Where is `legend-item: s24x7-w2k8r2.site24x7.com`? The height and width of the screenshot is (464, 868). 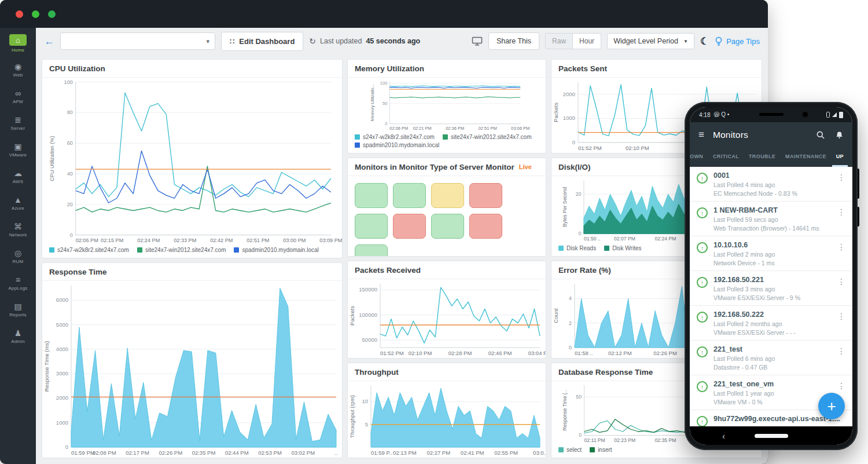
legend-item: s24x7-w2k8r2.site24x7.com is located at coordinates (89, 250).